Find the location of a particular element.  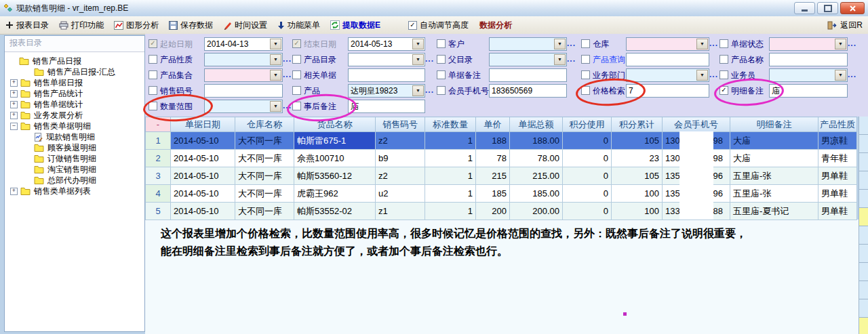

sidebar-item: +销售类单据列表 is located at coordinates (75, 191).